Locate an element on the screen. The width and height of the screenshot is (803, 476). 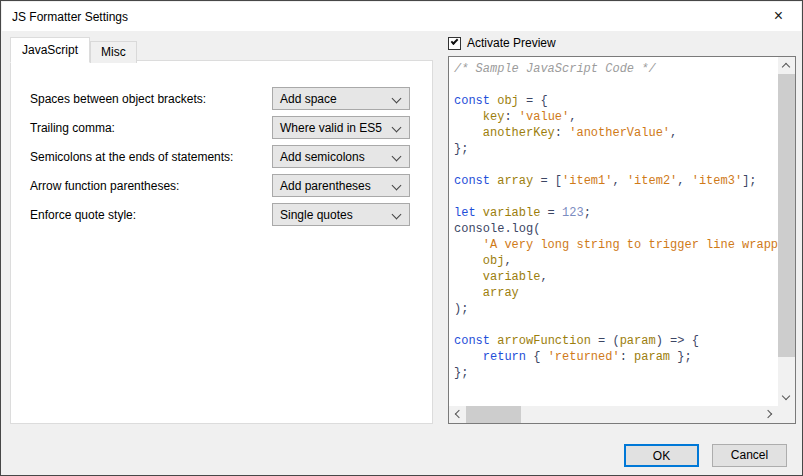
code-line: variable, is located at coordinates (616, 277).